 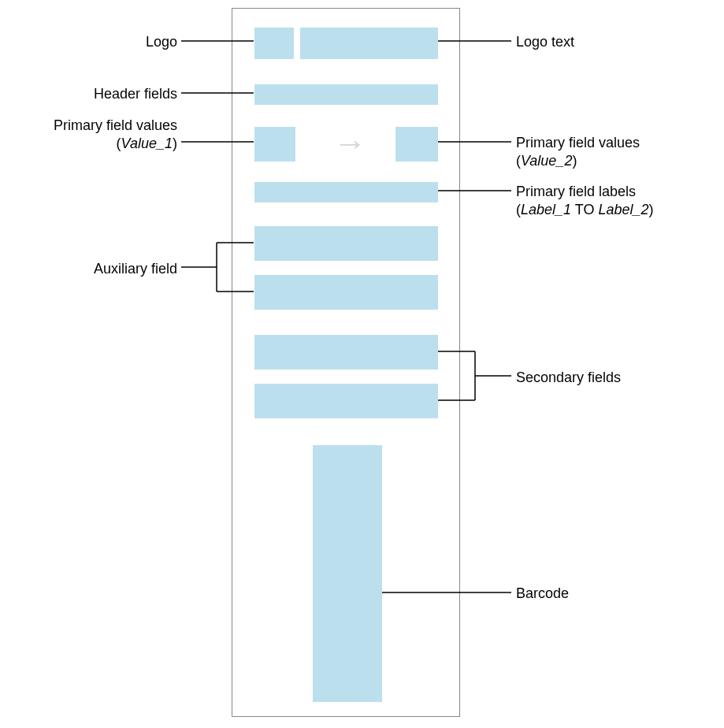 I want to click on barcode-block, so click(x=347, y=574).